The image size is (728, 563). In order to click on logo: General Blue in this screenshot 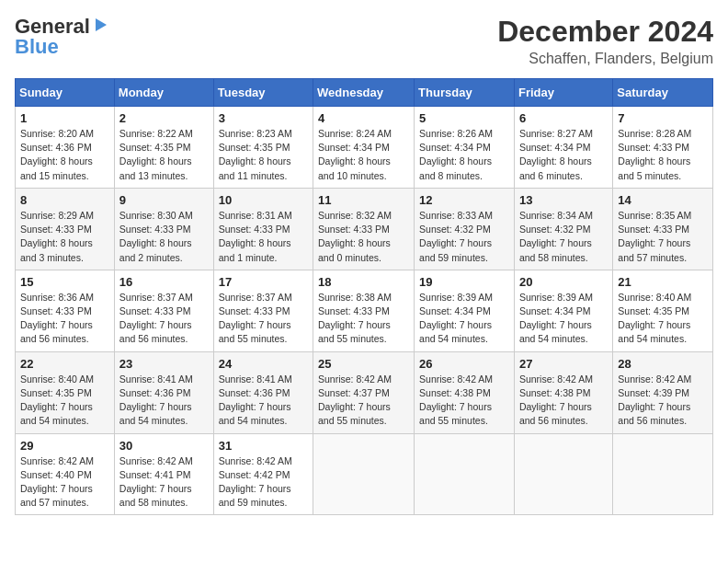, I will do `click(62, 37)`.